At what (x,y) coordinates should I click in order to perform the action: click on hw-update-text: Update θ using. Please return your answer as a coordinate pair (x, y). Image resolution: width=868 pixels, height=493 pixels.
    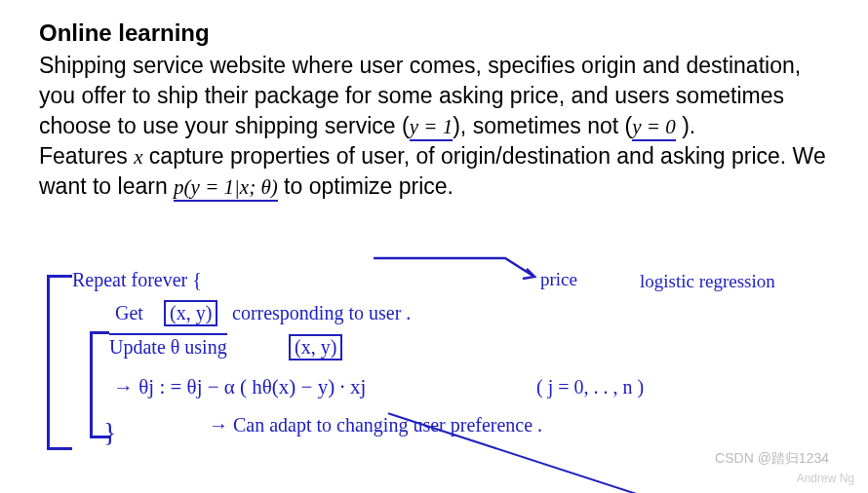
    Looking at the image, I should click on (168, 345).